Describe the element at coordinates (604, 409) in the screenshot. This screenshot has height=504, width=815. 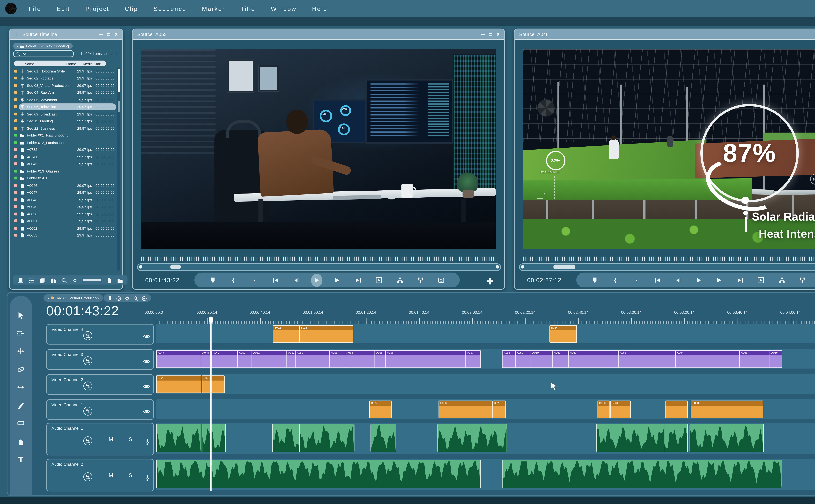
I see `video-clip: B030` at that location.